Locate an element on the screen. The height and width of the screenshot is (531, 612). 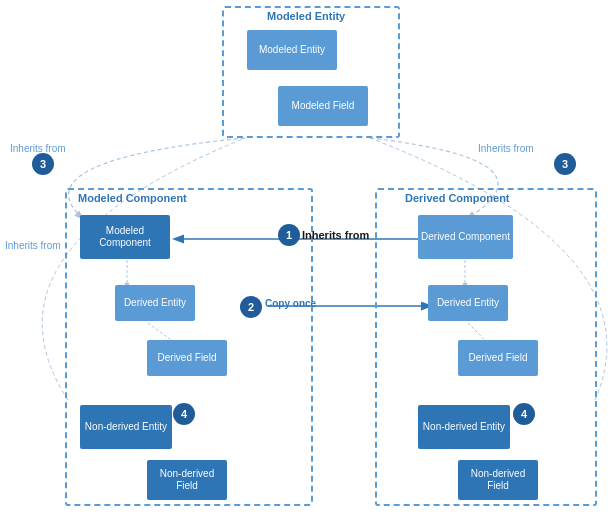
modeled-component-node: Modeled Component is located at coordinates (125, 237).